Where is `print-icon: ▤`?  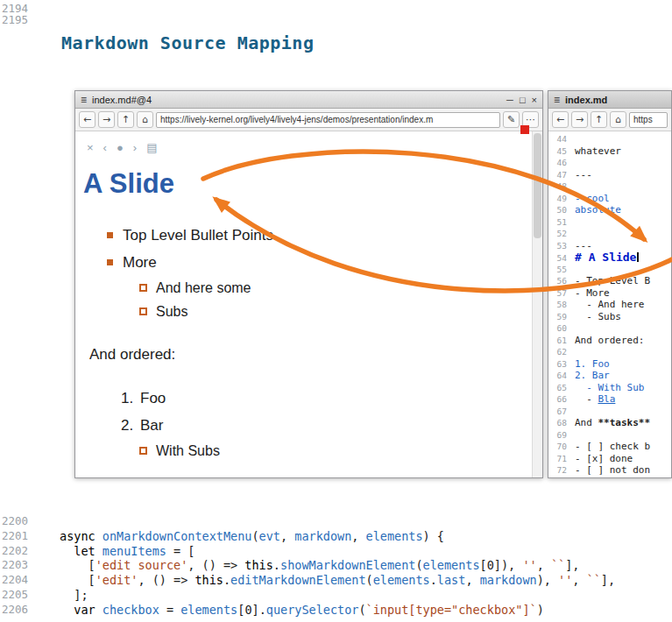
print-icon: ▤ is located at coordinates (152, 147).